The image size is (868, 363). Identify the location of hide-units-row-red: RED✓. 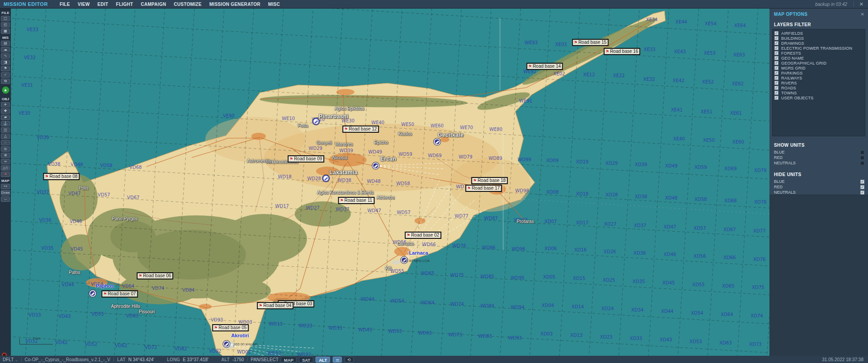
(819, 187).